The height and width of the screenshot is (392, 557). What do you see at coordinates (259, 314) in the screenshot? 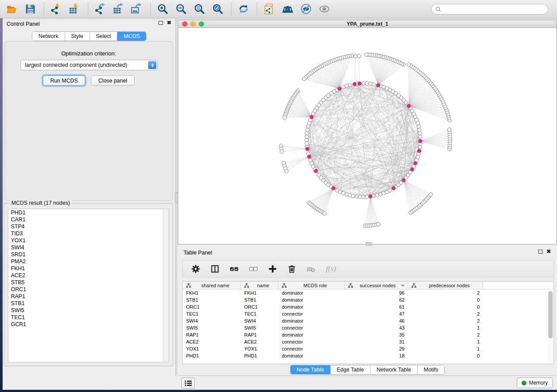
I see `cell-name: TEC1` at bounding box center [259, 314].